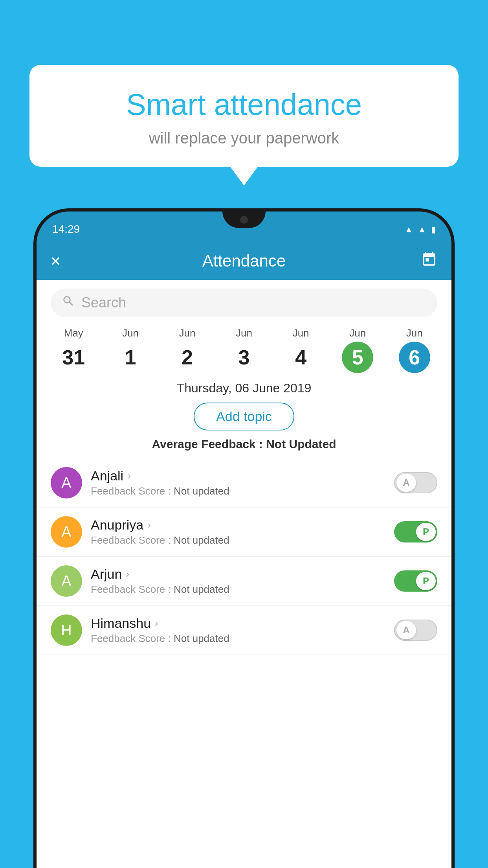 This screenshot has height=868, width=488. Describe the element at coordinates (244, 417) in the screenshot. I see `add-topic-button: Add topic` at that location.